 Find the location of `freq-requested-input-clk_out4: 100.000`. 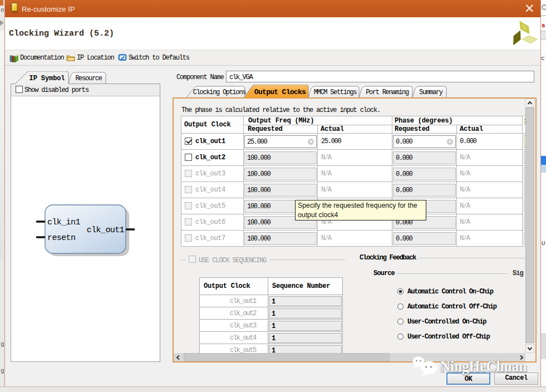

freq-requested-input-clk_out4: 100.000 is located at coordinates (281, 190).